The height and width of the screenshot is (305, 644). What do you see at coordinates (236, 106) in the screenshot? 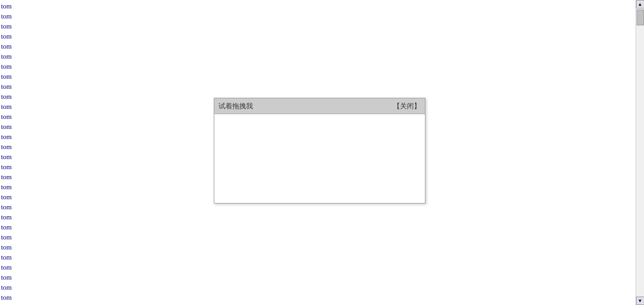
I see `dialog-title: 试着拖拽我` at bounding box center [236, 106].